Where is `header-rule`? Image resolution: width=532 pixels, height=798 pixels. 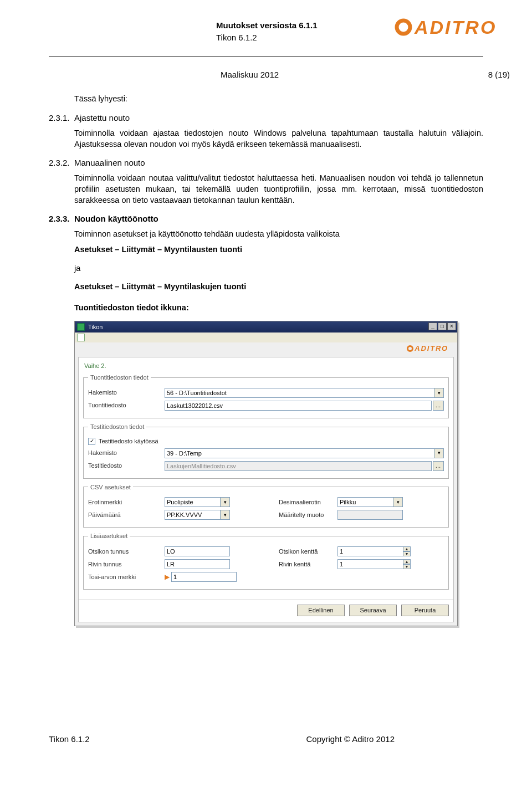
header-rule is located at coordinates (266, 57).